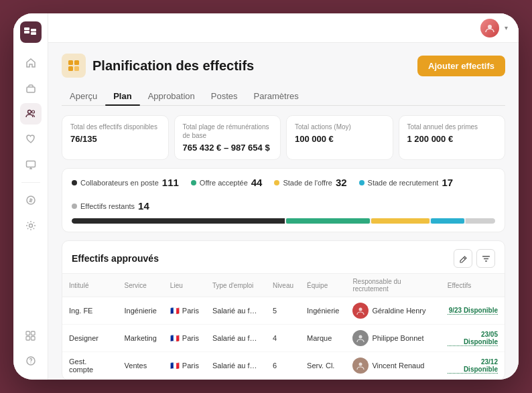 This screenshot has width=532, height=393. Describe the element at coordinates (283, 138) in the screenshot. I see `stats-row: Total des effectifs disponibles 76/135 T…` at that location.